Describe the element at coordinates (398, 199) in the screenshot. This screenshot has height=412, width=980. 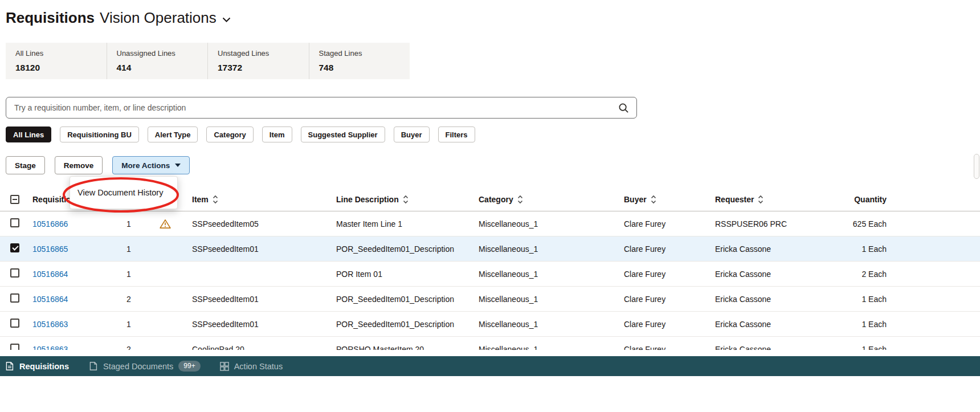
I see `column-header-line-description: Line Description` at that location.